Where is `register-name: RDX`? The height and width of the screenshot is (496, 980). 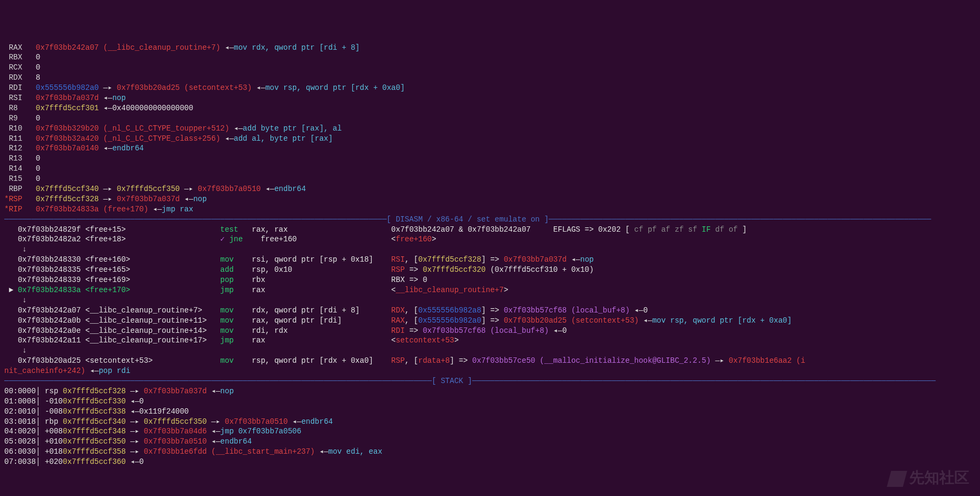 register-name: RDX is located at coordinates (16, 78).